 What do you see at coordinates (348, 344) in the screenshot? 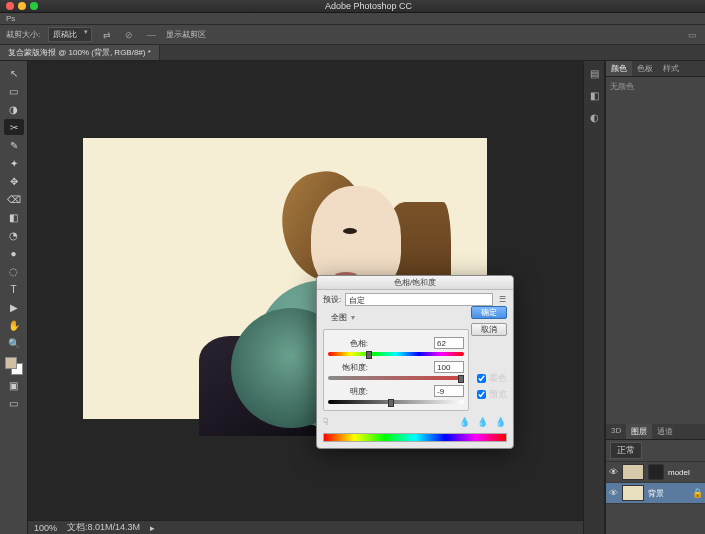
I see `hue-label: 色相:` at bounding box center [348, 344].